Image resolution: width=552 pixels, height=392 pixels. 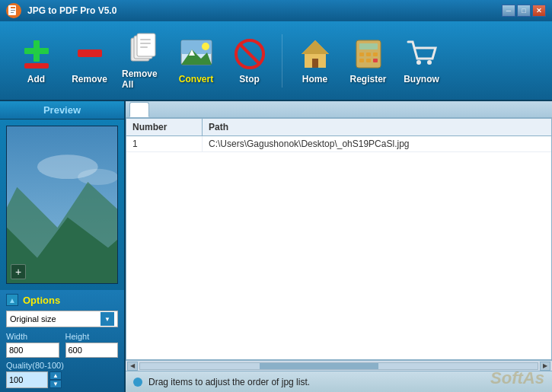 I want to click on width-label: Width, so click(x=33, y=336).